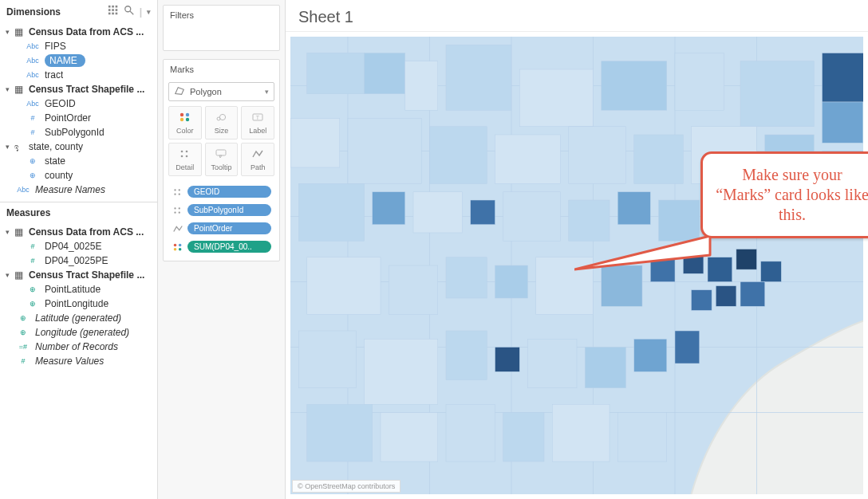  What do you see at coordinates (222, 92) in the screenshot?
I see `mark-type-dropdown: Polygon` at bounding box center [222, 92].